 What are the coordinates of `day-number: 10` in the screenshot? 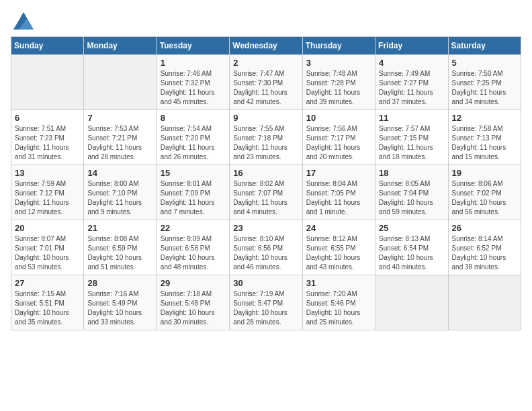 It's located at (339, 118).